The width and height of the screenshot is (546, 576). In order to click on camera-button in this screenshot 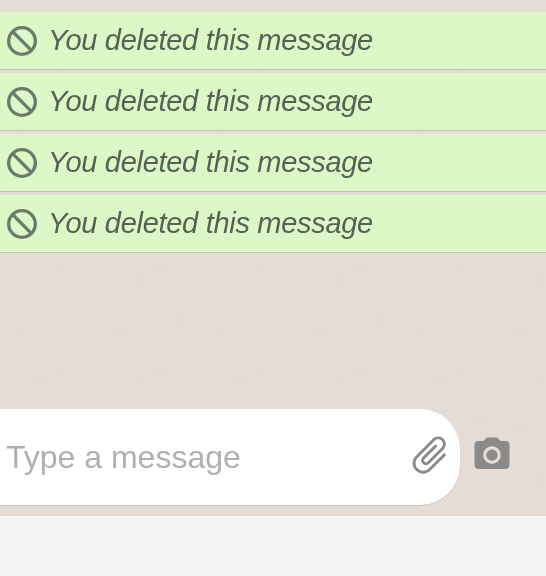, I will do `click(492, 457)`.